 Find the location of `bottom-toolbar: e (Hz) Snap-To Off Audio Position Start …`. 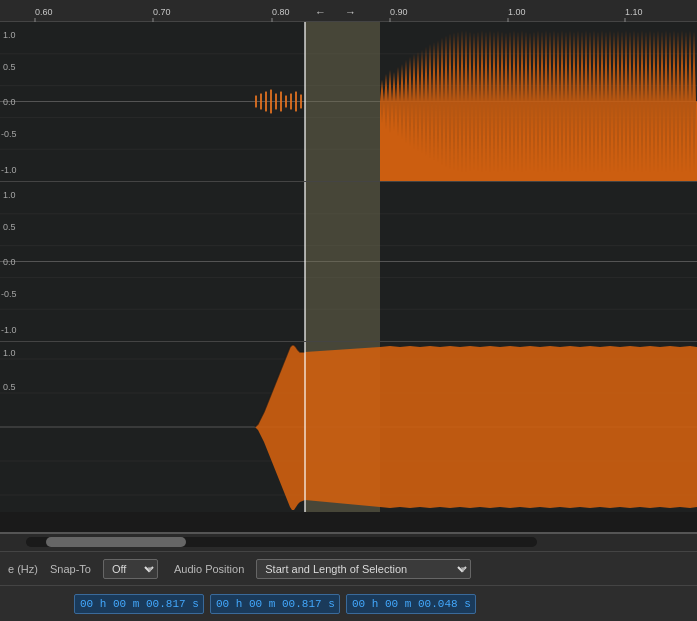

bottom-toolbar: e (Hz) Snap-To Off Audio Position Start … is located at coordinates (348, 576).